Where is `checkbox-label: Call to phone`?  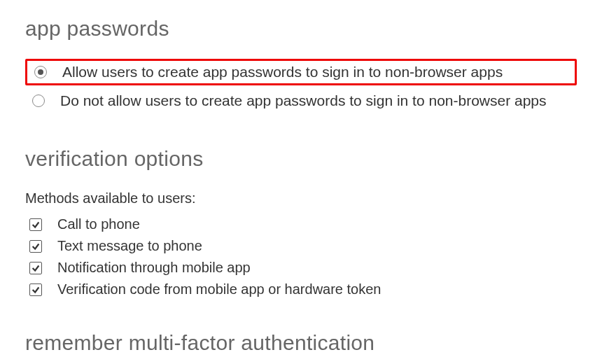
checkbox-label: Call to phone is located at coordinates (99, 224).